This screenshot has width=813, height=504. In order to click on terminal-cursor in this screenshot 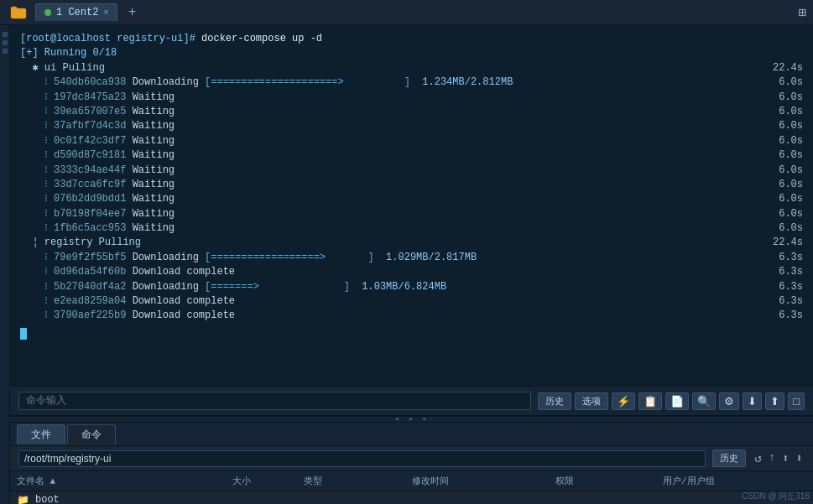, I will do `click(23, 334)`.